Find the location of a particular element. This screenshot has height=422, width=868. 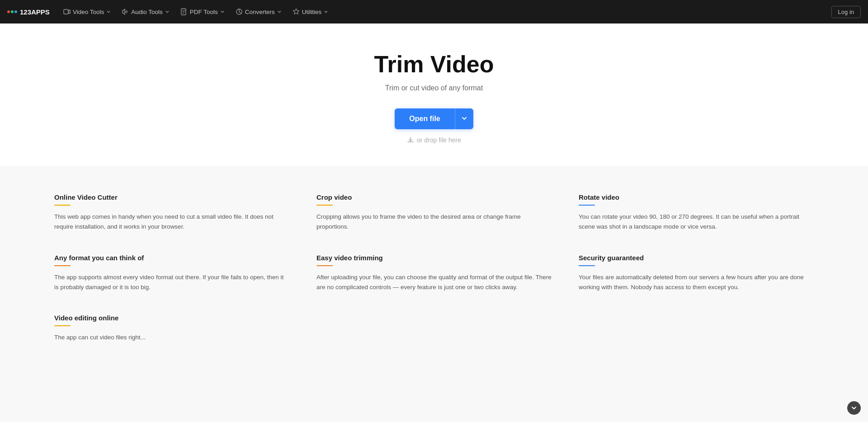

chevron-down-icon-white is located at coordinates (464, 118).